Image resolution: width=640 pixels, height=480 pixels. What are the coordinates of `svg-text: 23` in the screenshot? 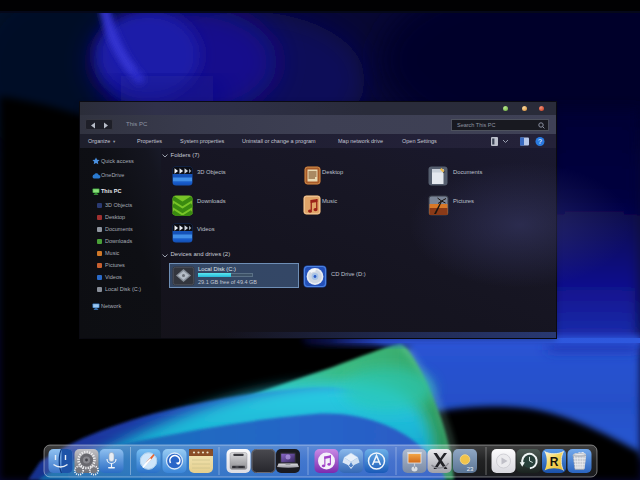 It's located at (470, 469).